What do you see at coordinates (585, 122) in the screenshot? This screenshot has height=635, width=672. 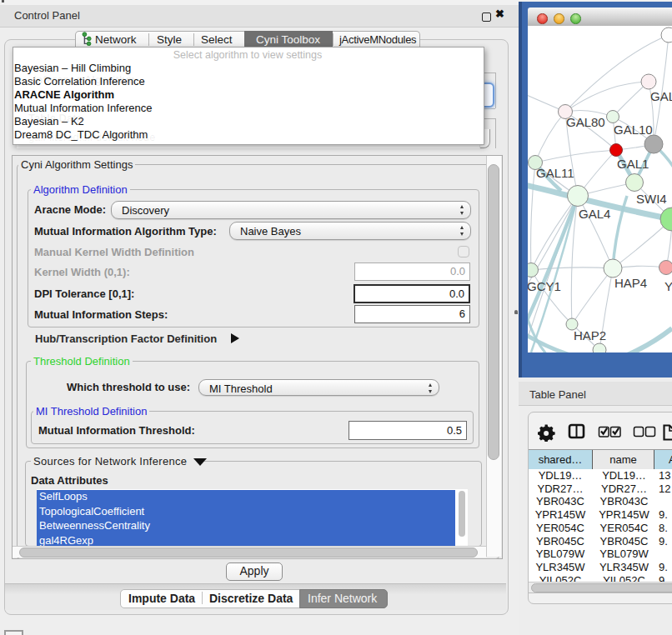 I see `svg-text: GAL80` at bounding box center [585, 122].